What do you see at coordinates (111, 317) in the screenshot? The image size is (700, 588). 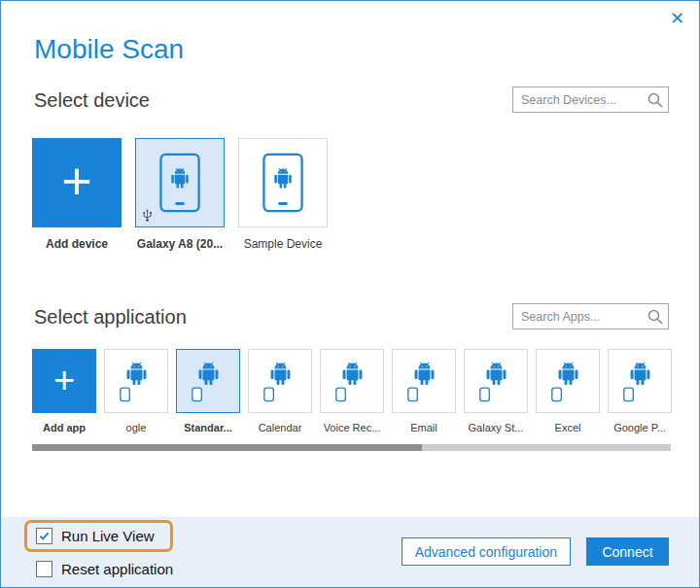 I see `select-application-heading: Select application` at bounding box center [111, 317].